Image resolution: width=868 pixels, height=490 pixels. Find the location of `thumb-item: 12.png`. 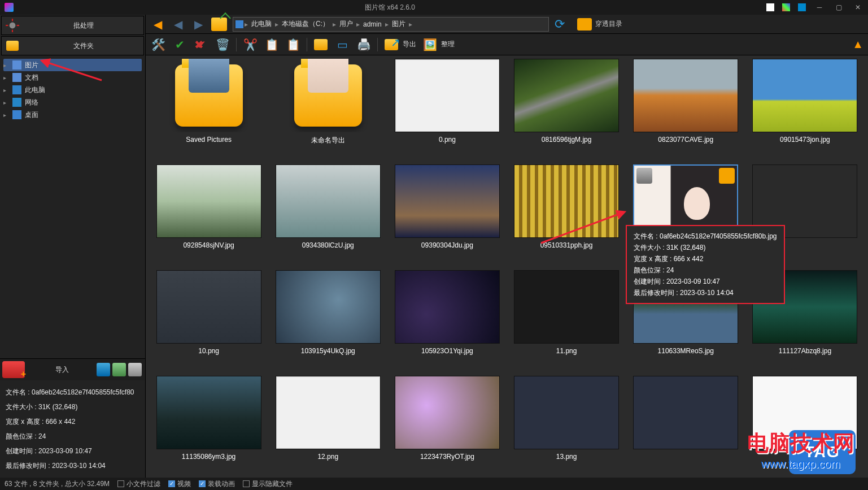

thumb-item: 12.png is located at coordinates (328, 425).